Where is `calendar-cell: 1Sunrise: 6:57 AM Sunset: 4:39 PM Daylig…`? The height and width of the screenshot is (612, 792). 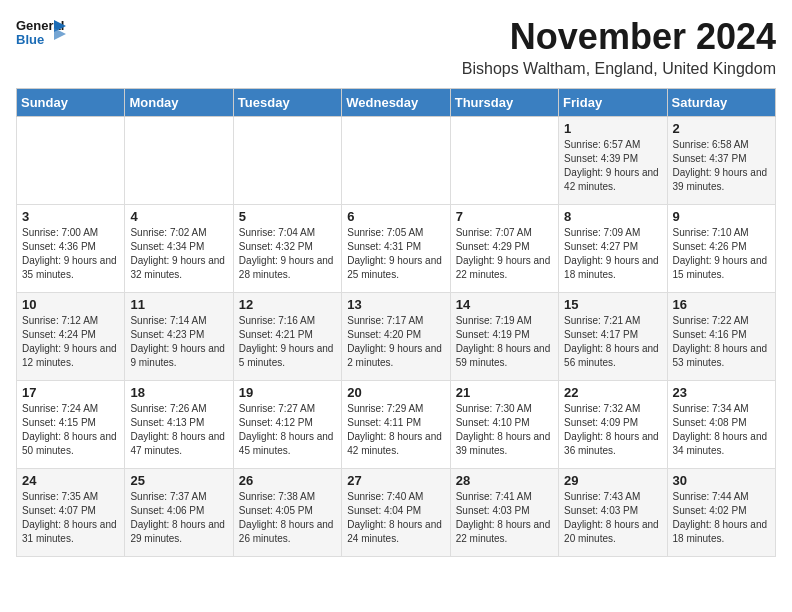
calendar-cell: 1Sunrise: 6:57 AM Sunset: 4:39 PM Daylig… is located at coordinates (613, 161).